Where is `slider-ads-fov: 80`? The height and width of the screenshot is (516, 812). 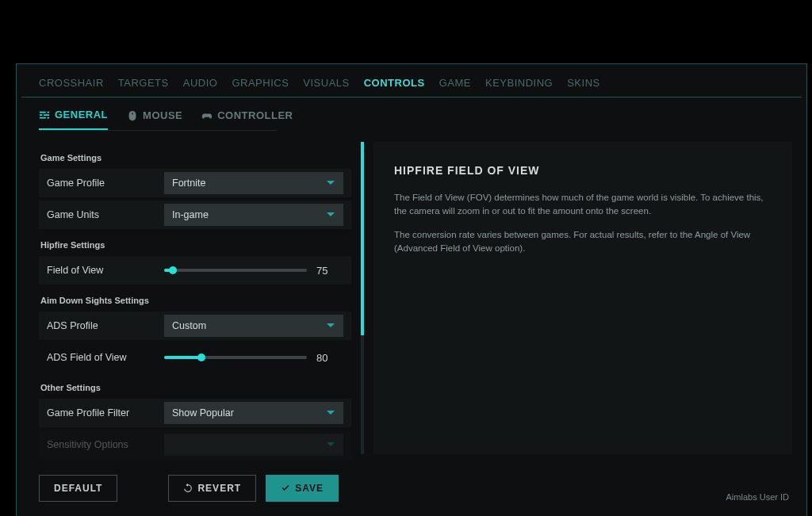 slider-ads-fov: 80 is located at coordinates (254, 358).